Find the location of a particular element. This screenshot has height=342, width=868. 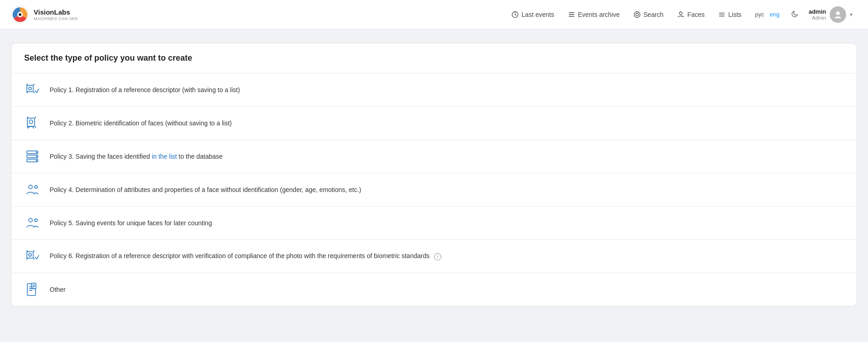

avatar-icon is located at coordinates (838, 15).